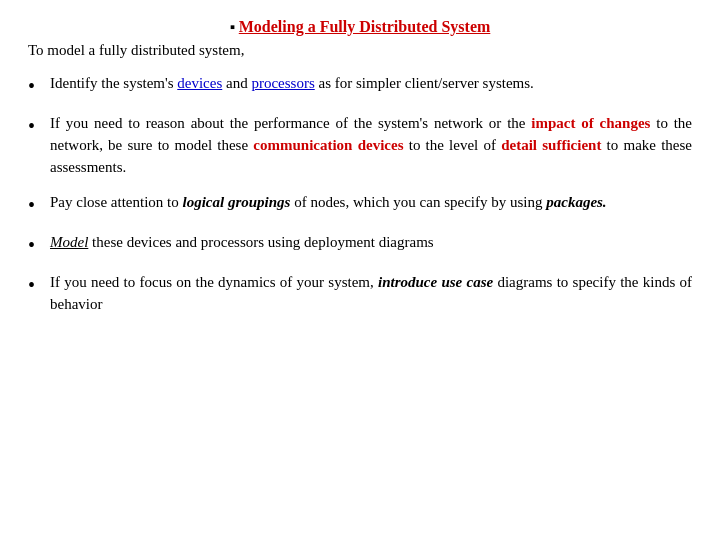  Describe the element at coordinates (371, 146) in the screenshot. I see `bullet-content-2: If you need to reason about the performa…` at that location.